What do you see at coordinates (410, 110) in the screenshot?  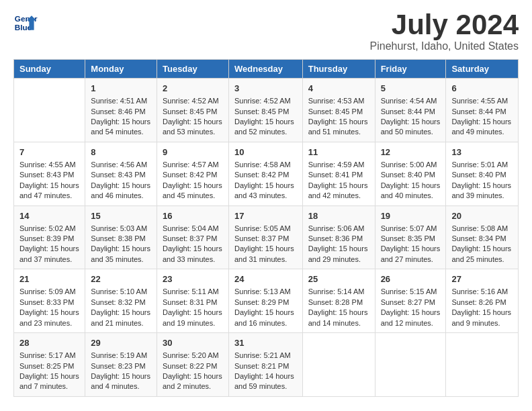 I see `day-cell: 5Sunrise: 4:54 AMSunset: 8:44 PMDaylight…` at bounding box center [410, 110].